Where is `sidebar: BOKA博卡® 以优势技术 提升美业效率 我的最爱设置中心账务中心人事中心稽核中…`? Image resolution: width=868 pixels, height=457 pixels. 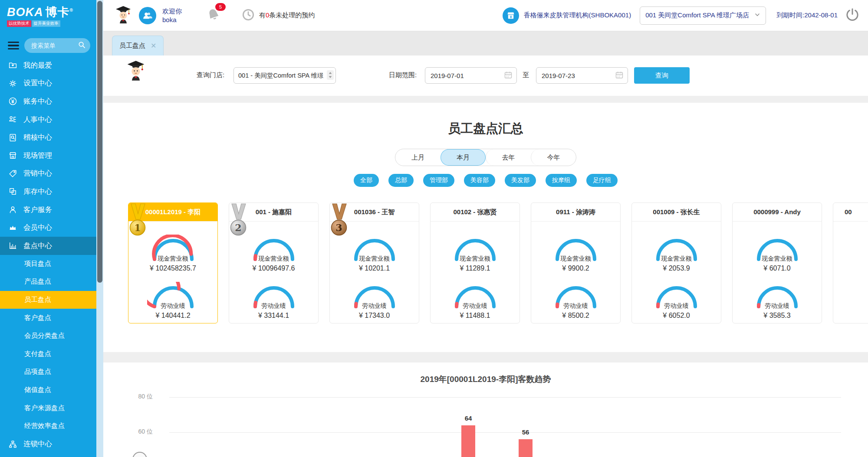
sidebar: BOKA博卡® 以优势技术 提升美业效率 我的最爱设置中心账务中心人事中心稽核中… is located at coordinates (48, 228).